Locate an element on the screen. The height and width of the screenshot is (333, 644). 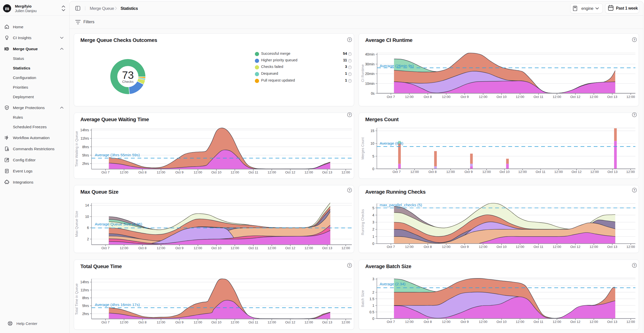
svg-text: Workflow Automation is located at coordinates (31, 138).